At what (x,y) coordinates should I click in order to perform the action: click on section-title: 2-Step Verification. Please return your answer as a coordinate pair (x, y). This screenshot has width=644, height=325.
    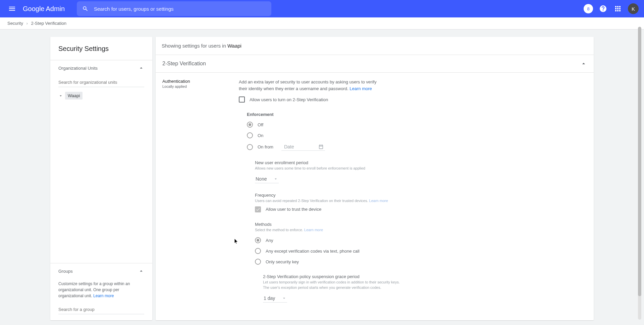
    Looking at the image, I should click on (184, 64).